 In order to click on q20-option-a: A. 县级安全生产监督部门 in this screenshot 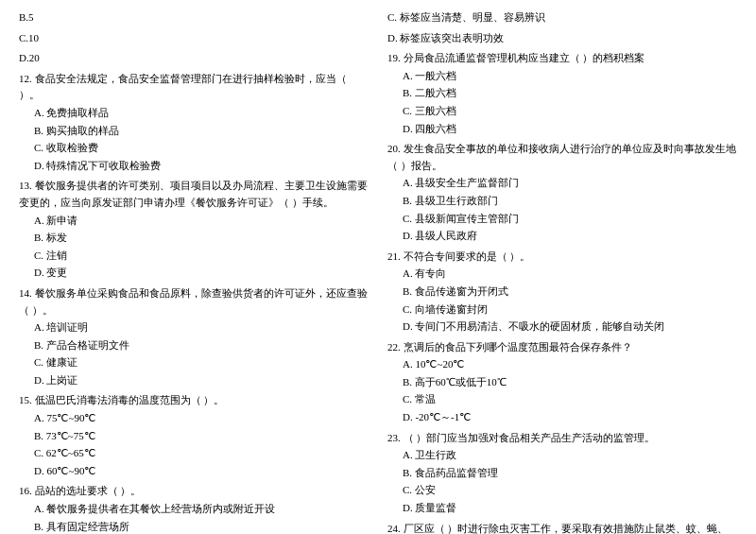, I will do `click(570, 183)`.